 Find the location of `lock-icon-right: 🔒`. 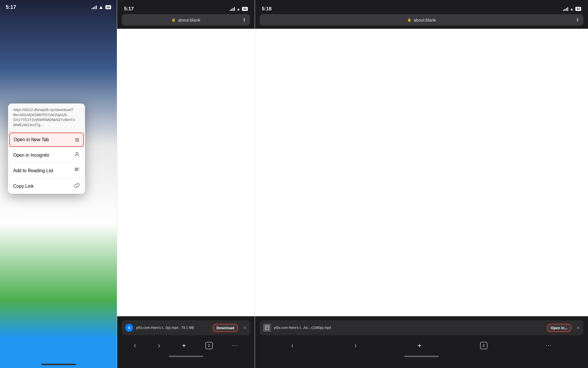

lock-icon-right: 🔒 is located at coordinates (409, 20).